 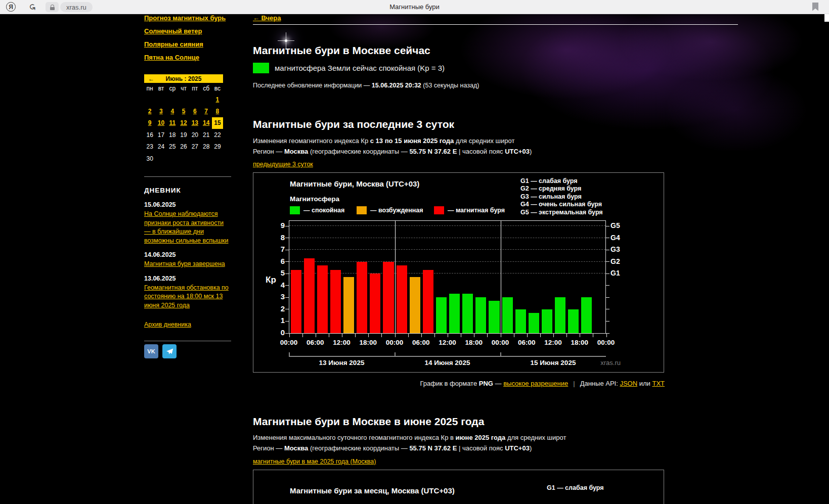 I want to click on sidebar-nav-link-3: Пятна на Солнце, so click(x=188, y=58).